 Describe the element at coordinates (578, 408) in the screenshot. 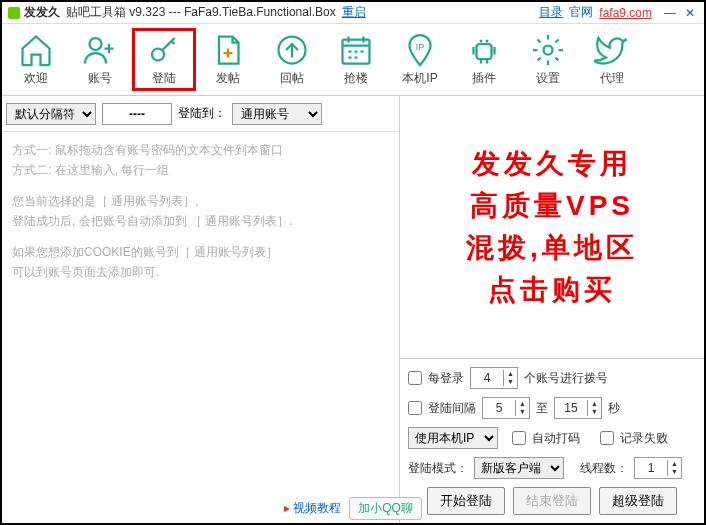

I see `interval-to-spinner: 15▲▼` at that location.